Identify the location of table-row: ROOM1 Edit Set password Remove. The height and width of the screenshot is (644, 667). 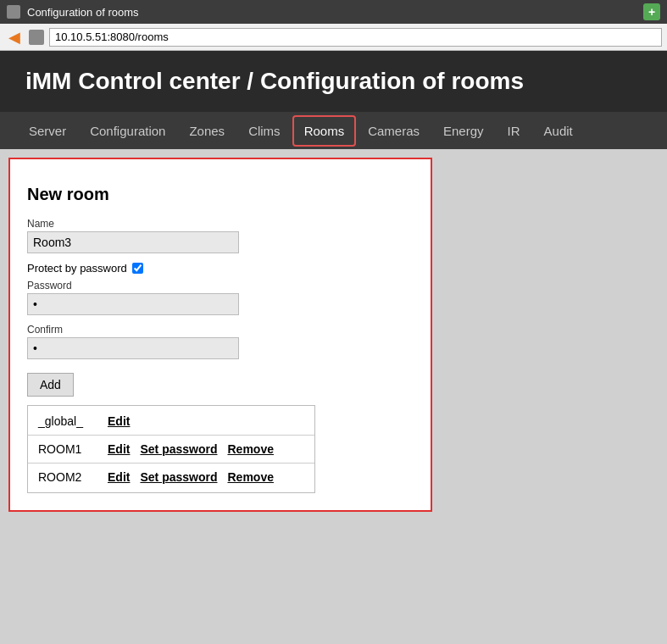
(171, 449).